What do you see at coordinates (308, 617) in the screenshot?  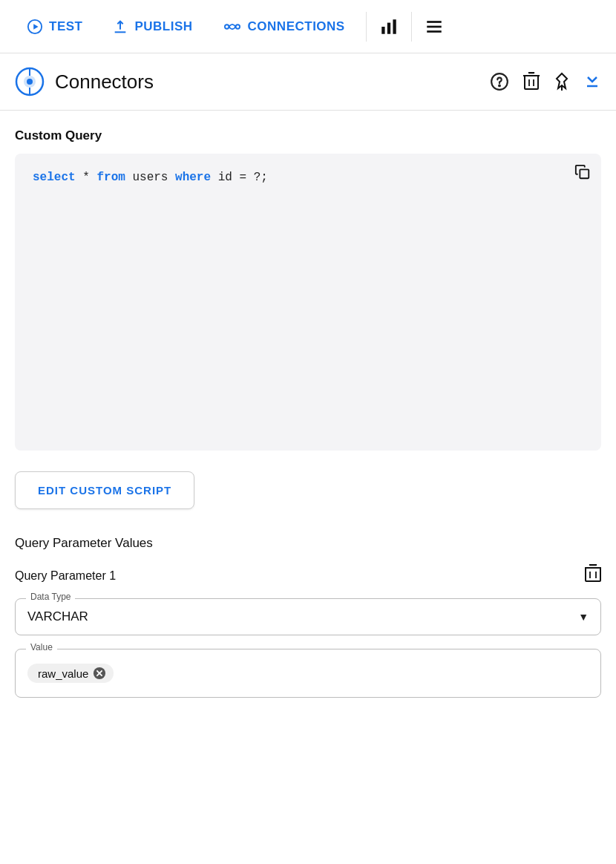 I see `data-type-field: Data Type VARCHAR ▼` at bounding box center [308, 617].